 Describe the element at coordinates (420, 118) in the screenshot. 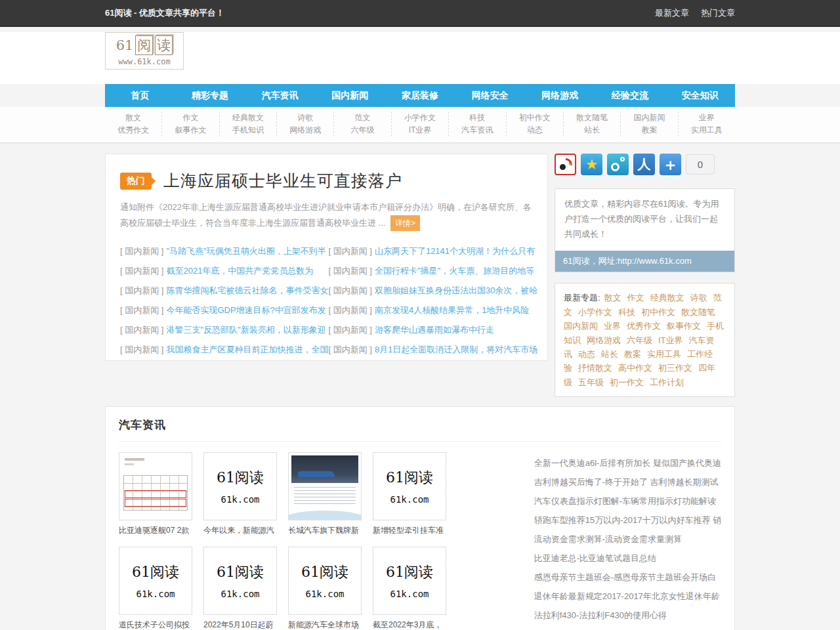

I see `subnav-link: 小学作文` at that location.